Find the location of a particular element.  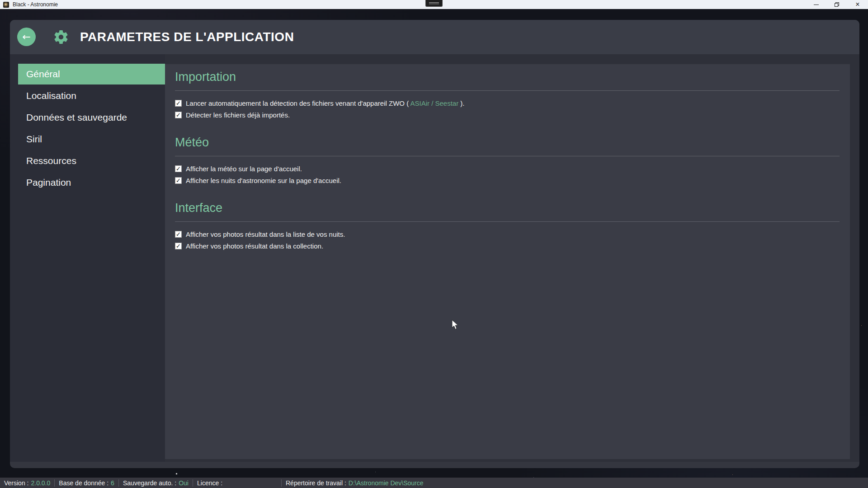

checkbox-photos-in-nights-list: ✓ is located at coordinates (178, 234).